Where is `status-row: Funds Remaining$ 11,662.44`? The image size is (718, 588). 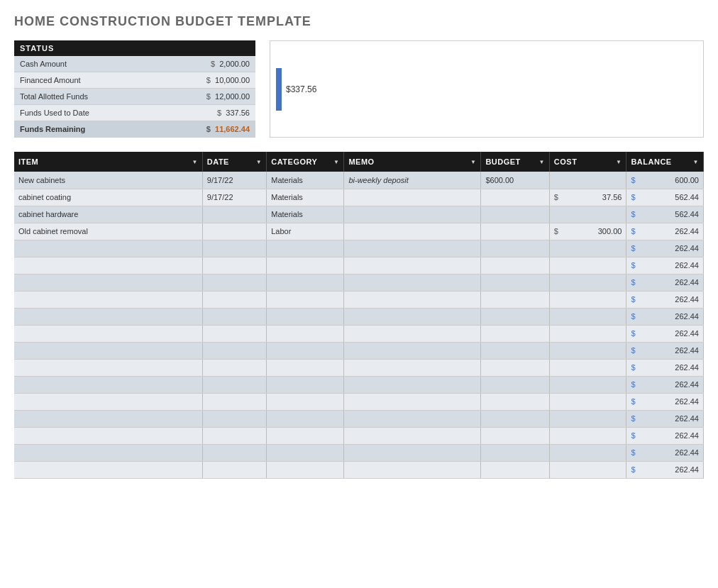
status-row: Funds Remaining$ 11,662.44 is located at coordinates (135, 129).